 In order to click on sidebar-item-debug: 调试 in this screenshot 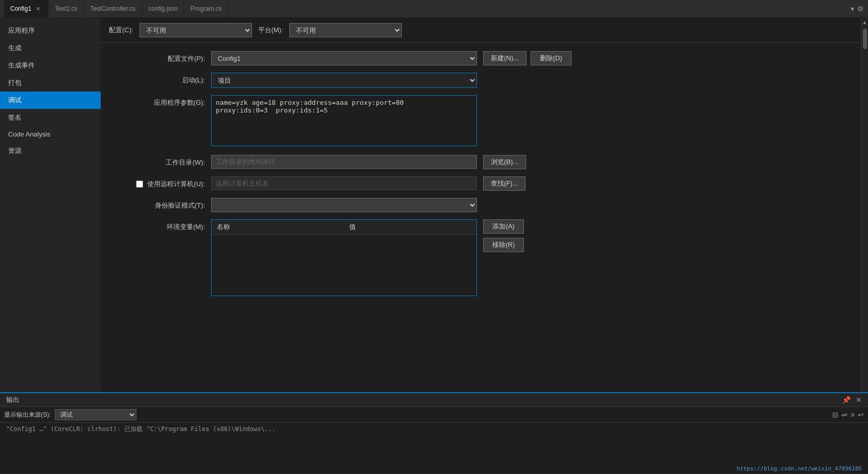, I will do `click(50, 100)`.